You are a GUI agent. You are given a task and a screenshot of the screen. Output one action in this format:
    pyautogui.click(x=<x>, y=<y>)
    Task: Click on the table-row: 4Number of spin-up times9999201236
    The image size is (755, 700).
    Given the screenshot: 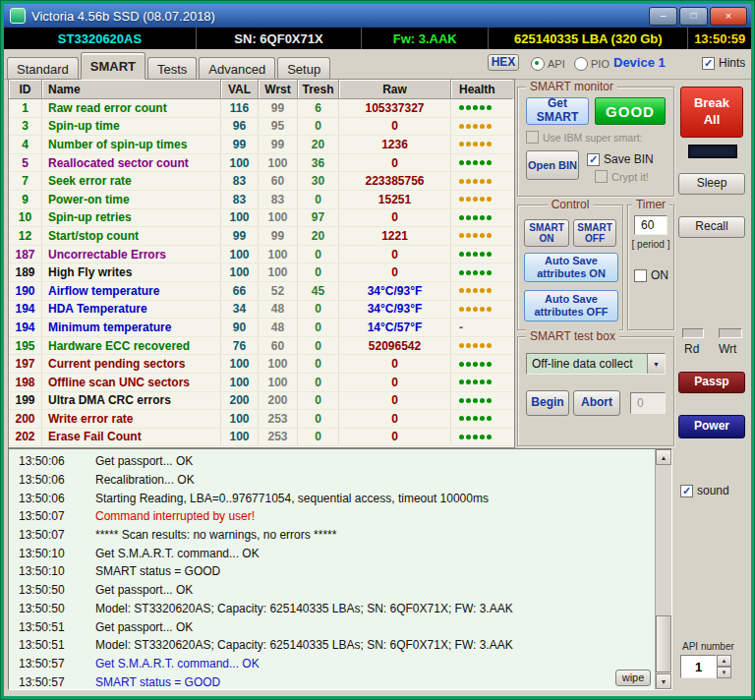 What is the action you would take?
    pyautogui.click(x=261, y=146)
    